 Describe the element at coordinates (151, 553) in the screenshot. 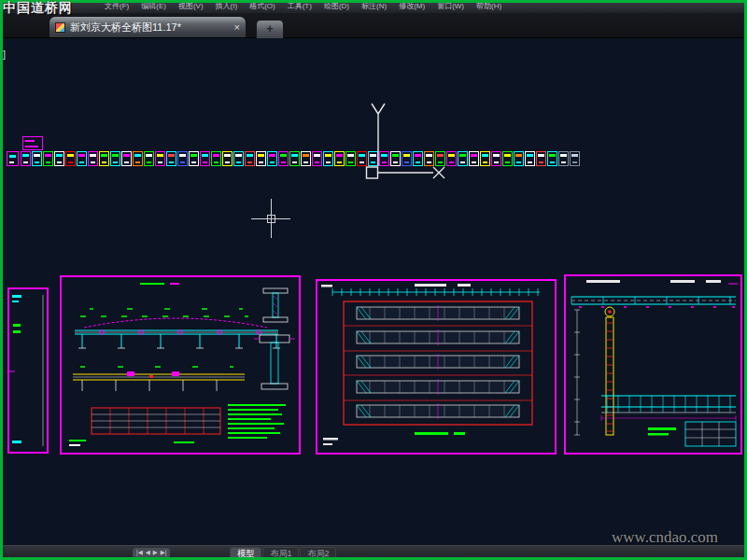

I see `layout-nav-buttons: |◀◀▶▶|` at that location.